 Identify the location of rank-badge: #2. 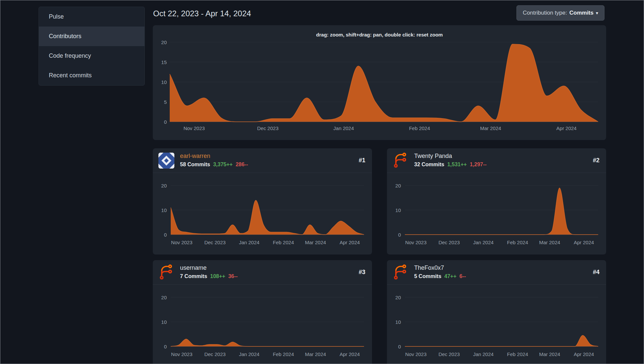
(596, 161).